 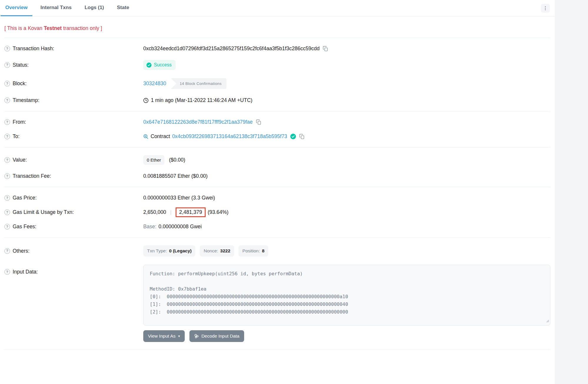 What do you see at coordinates (74, 270) in the screenshot?
I see `row-label: ? Input Data:` at bounding box center [74, 270].